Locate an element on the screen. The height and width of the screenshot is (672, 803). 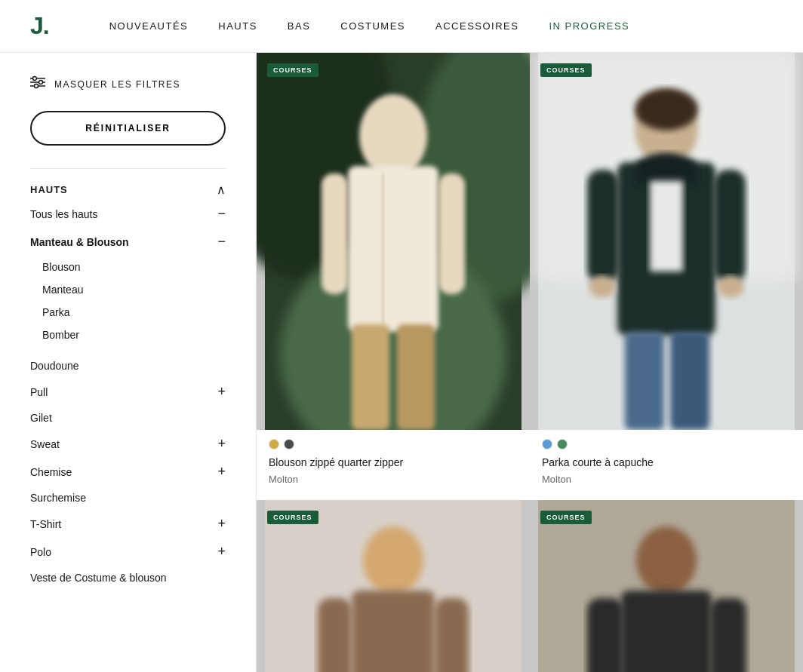
pull-plus-icon: + is located at coordinates (222, 392).